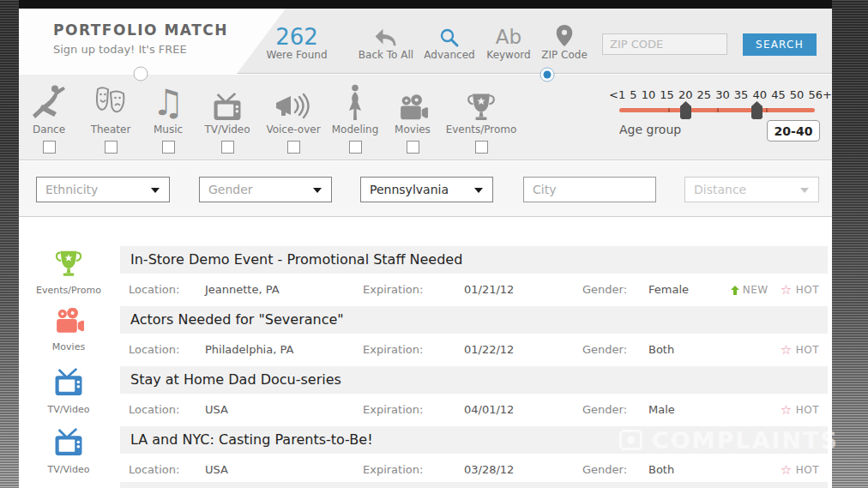 The image size is (868, 488). Describe the element at coordinates (741, 94) in the screenshot. I see `age-tick: 35` at that location.